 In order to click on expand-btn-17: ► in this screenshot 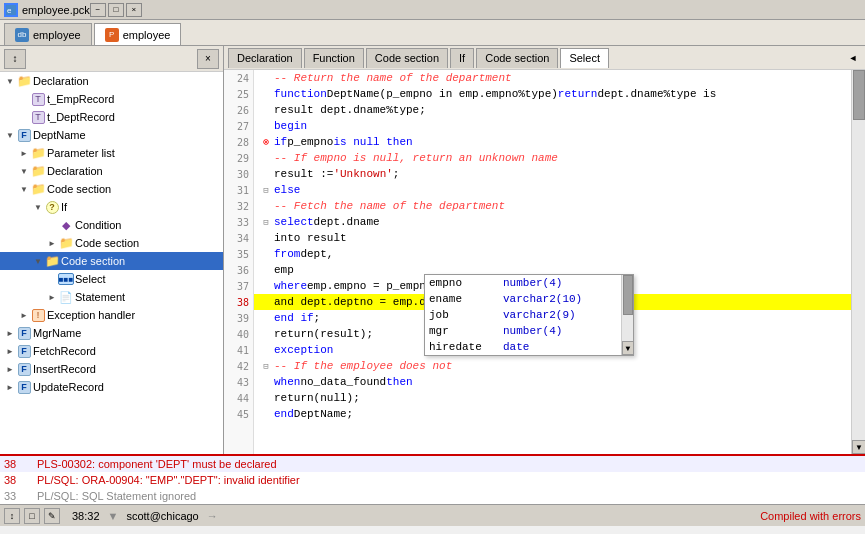, I will do `click(10, 387)`.